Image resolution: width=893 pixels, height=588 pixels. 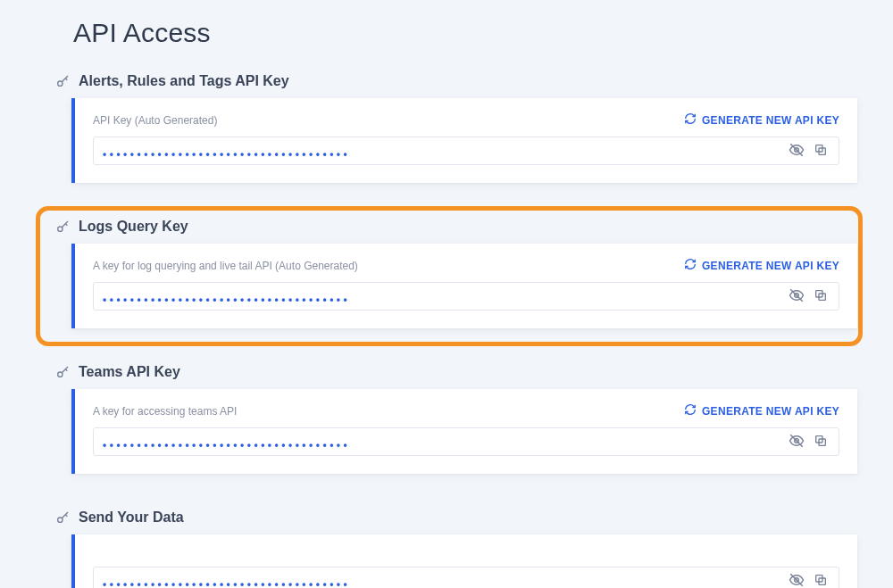 I want to click on api-key-description: API Key (Auto Generated), so click(x=155, y=120).